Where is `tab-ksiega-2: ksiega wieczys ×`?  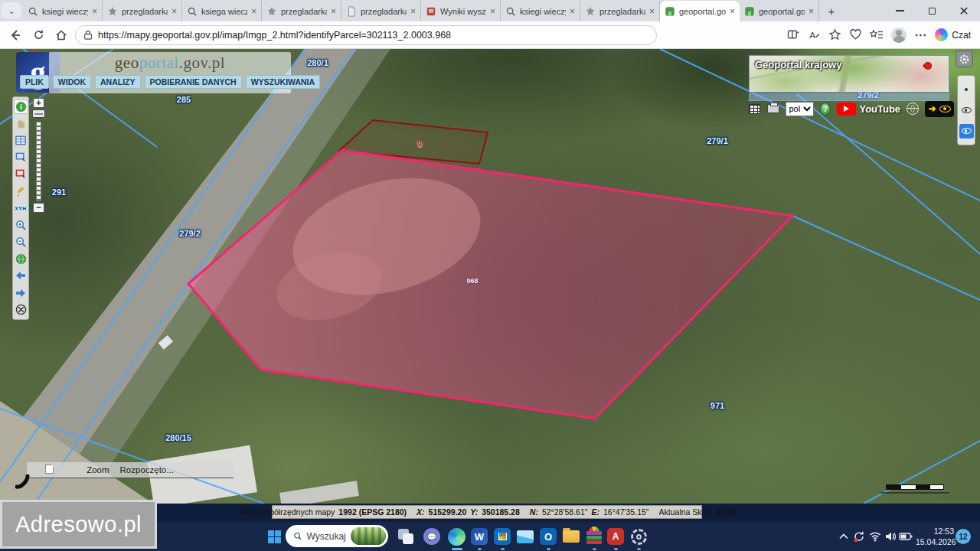
tab-ksiega-2: ksiega wieczys × is located at coordinates (222, 11).